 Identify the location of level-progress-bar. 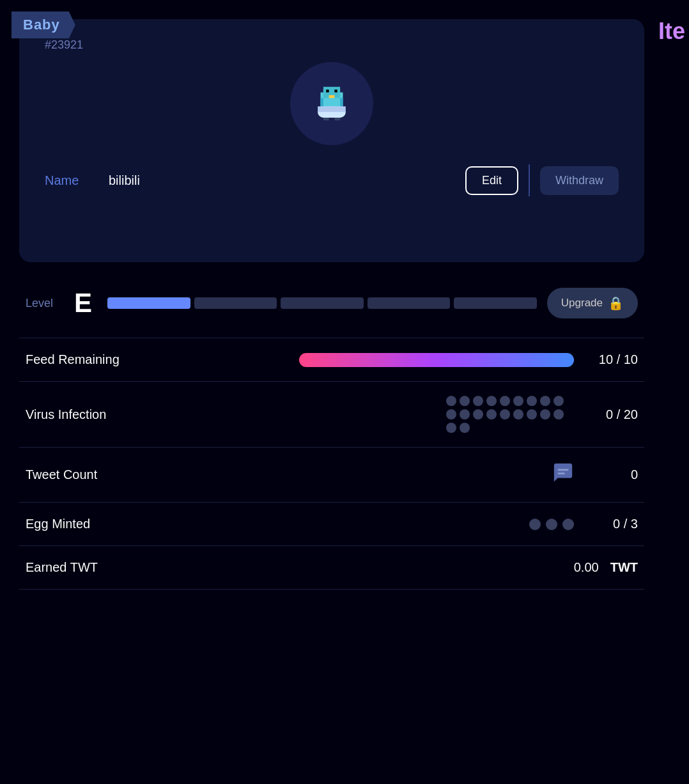
(322, 303).